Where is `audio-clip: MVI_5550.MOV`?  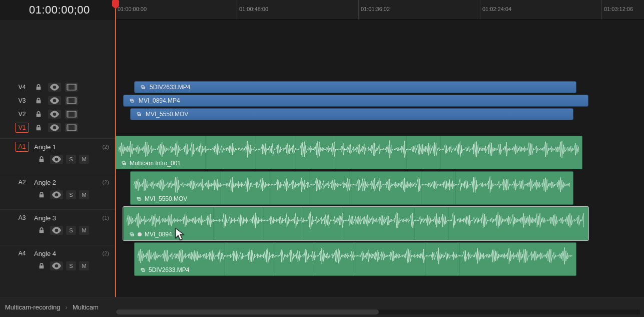 audio-clip: MVI_5550.MOV is located at coordinates (352, 188).